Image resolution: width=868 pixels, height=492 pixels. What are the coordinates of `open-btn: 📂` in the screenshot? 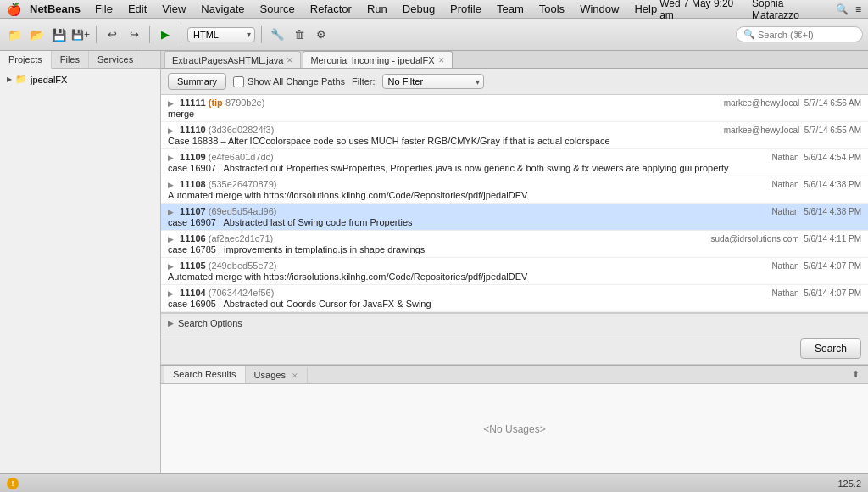 It's located at (36, 35).